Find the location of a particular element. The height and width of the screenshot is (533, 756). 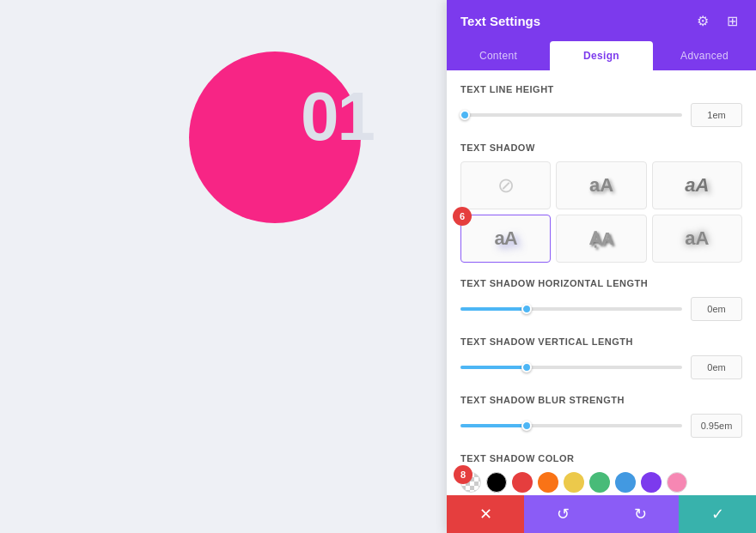

text-shadow-h-slider is located at coordinates (571, 309).